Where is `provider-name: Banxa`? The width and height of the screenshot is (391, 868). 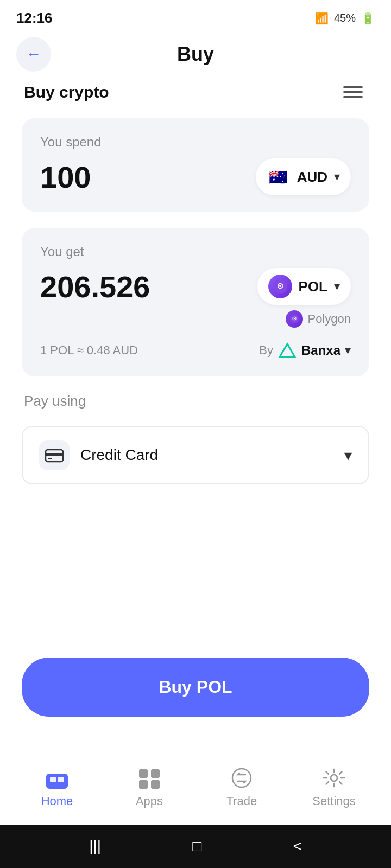 provider-name: Banxa is located at coordinates (321, 350).